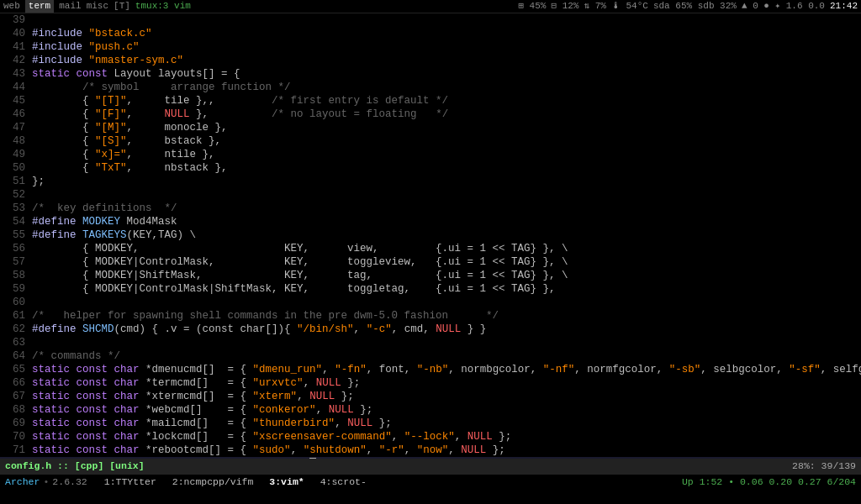 This screenshot has height=504, width=861. What do you see at coordinates (630, 7) in the screenshot?
I see `temp-stat: 🌡 54°C` at bounding box center [630, 7].